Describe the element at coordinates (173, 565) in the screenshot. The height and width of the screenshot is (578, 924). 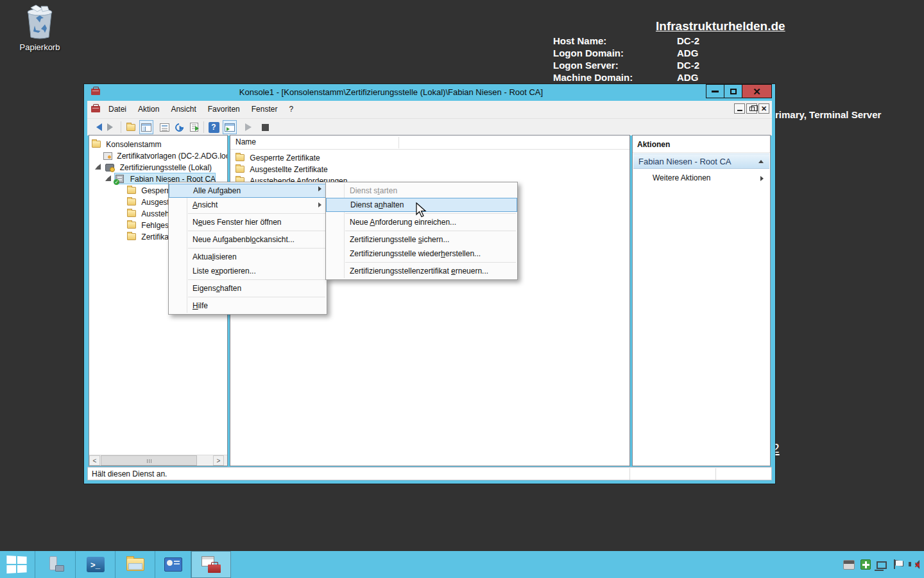
I see `display-config-icon` at that location.